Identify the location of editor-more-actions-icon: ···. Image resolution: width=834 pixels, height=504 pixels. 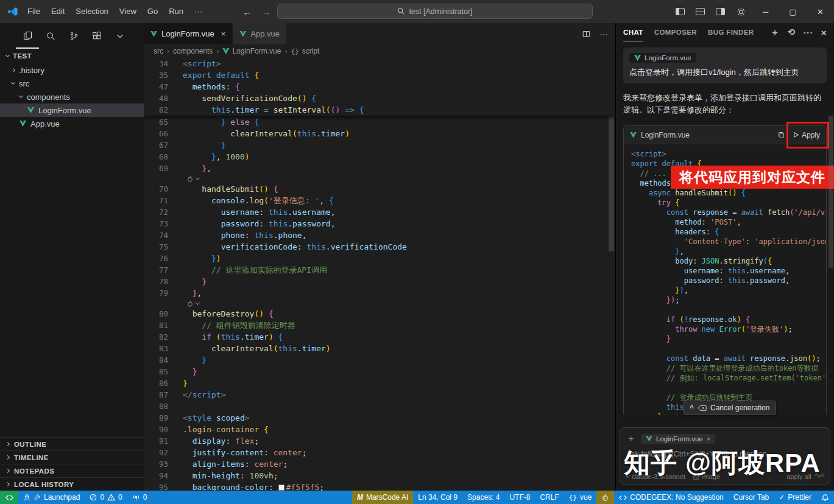
(604, 34).